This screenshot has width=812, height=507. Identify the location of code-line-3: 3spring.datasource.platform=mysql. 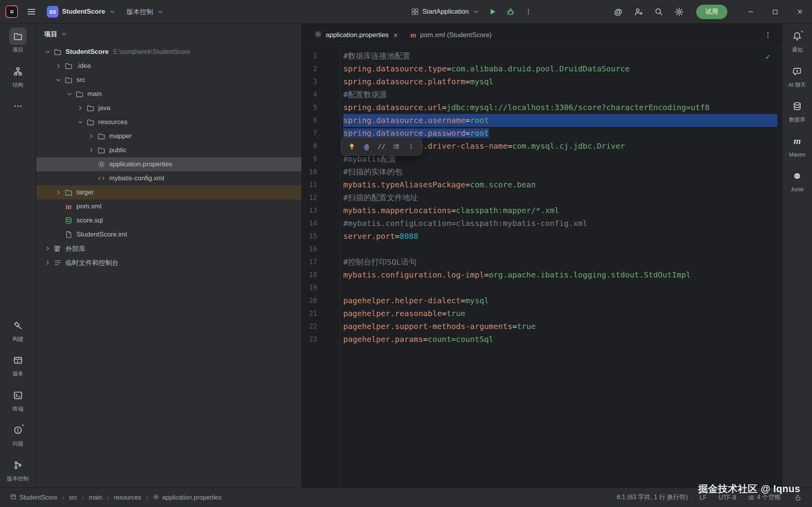
(542, 82).